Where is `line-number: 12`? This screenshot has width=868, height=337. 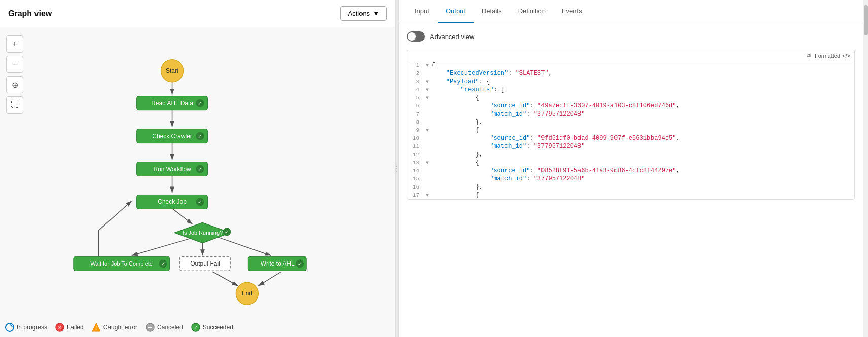 line-number: 12 is located at coordinates (415, 154).